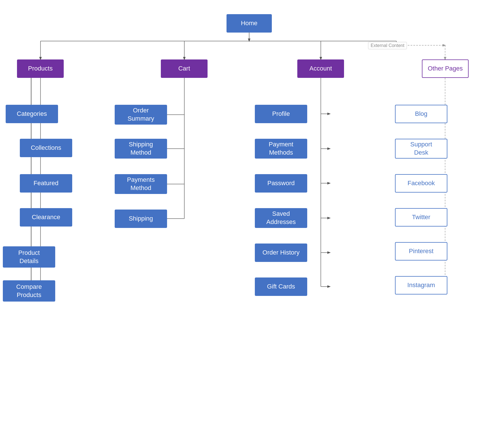  Describe the element at coordinates (281, 114) in the screenshot. I see `profile-node: Profile` at that location.